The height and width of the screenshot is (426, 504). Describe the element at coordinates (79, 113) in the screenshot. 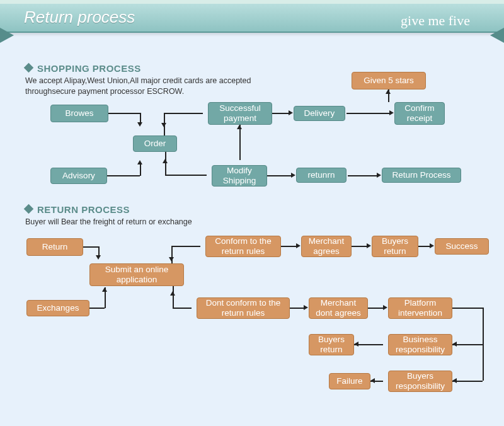

I see `box-browse: Browes` at that location.